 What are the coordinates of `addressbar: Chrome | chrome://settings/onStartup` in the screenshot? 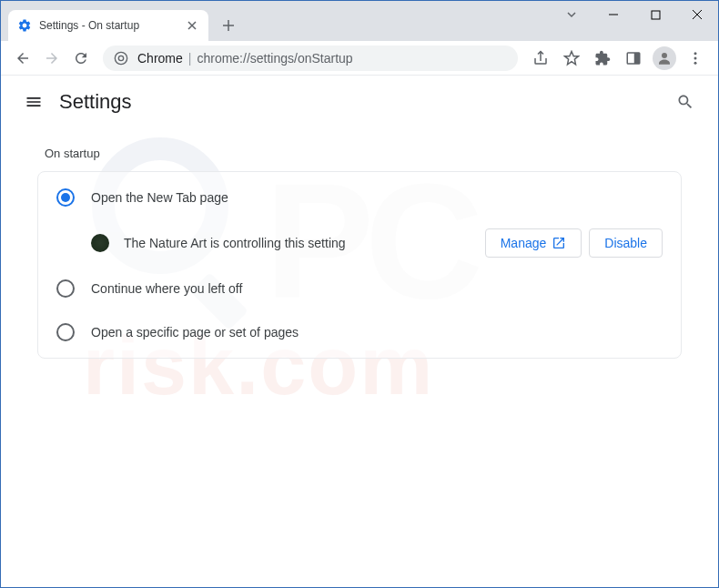 It's located at (360, 58).